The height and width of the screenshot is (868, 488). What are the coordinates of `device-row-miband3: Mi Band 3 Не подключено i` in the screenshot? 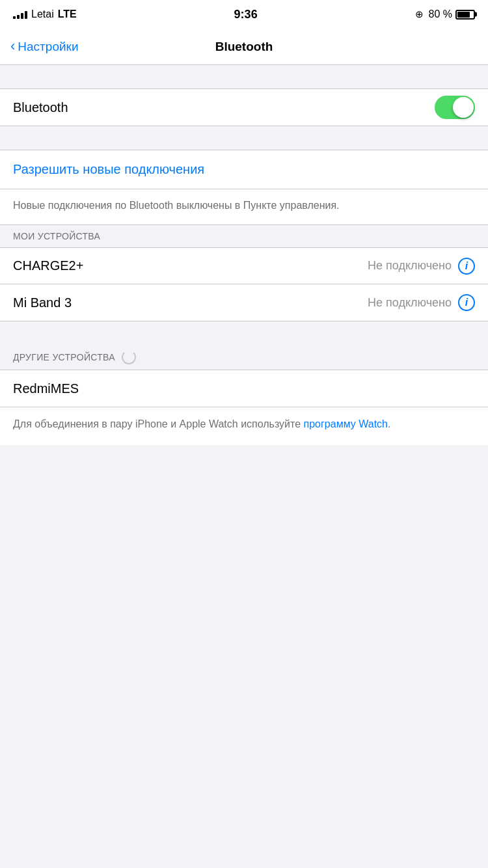 It's located at (244, 303).